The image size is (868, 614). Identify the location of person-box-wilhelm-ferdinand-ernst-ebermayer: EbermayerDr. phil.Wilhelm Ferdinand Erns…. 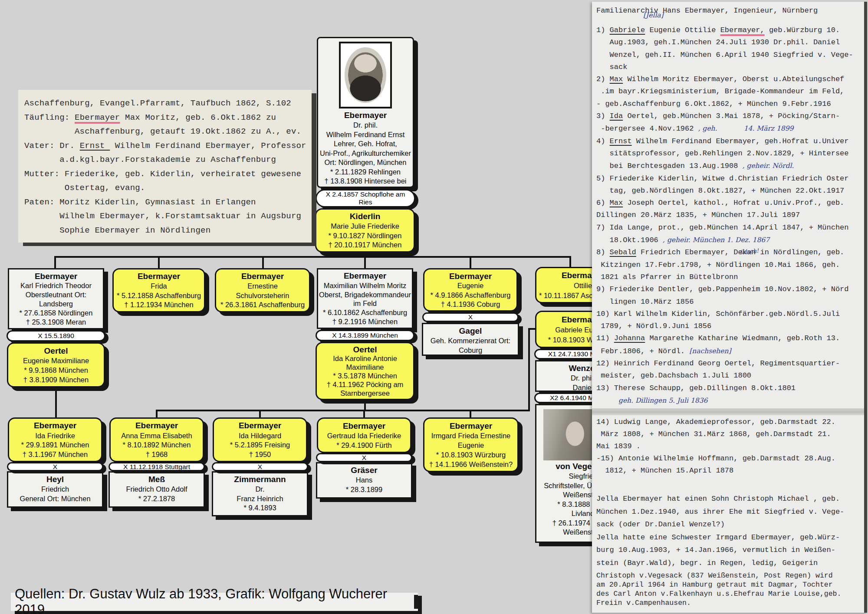
(365, 112).